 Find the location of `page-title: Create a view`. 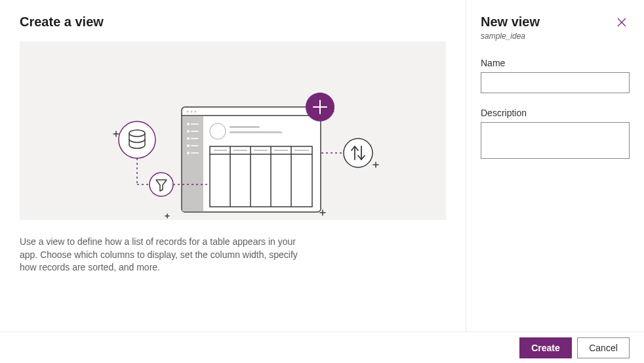

page-title: Create a view is located at coordinates (236, 22).